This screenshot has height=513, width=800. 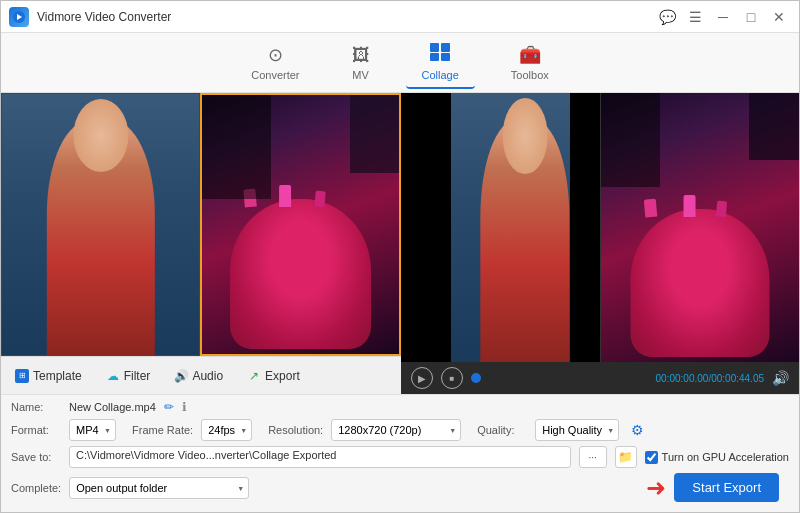 I want to click on tab-converter: ⊙ Converter, so click(x=275, y=62).